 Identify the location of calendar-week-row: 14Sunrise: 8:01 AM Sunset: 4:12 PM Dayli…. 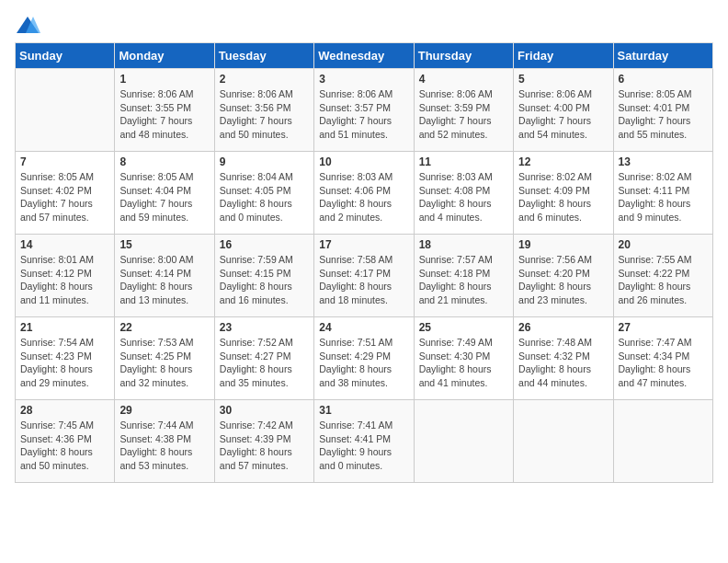
(364, 276).